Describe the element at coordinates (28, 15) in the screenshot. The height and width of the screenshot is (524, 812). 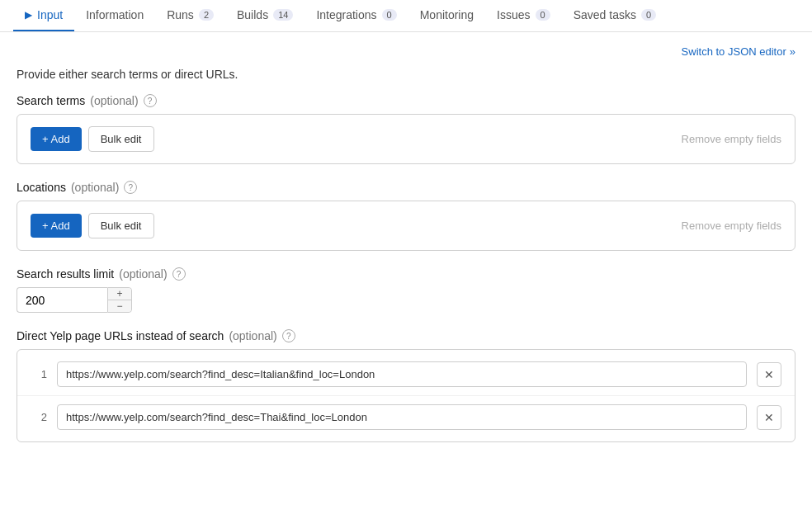
I see `play-icon: ▶` at that location.